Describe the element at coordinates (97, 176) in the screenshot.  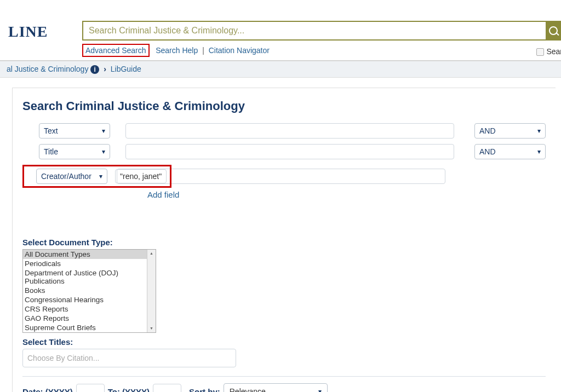
I see `creator-author-highlight: Creator/Author ▾ "reno, janet"` at that location.